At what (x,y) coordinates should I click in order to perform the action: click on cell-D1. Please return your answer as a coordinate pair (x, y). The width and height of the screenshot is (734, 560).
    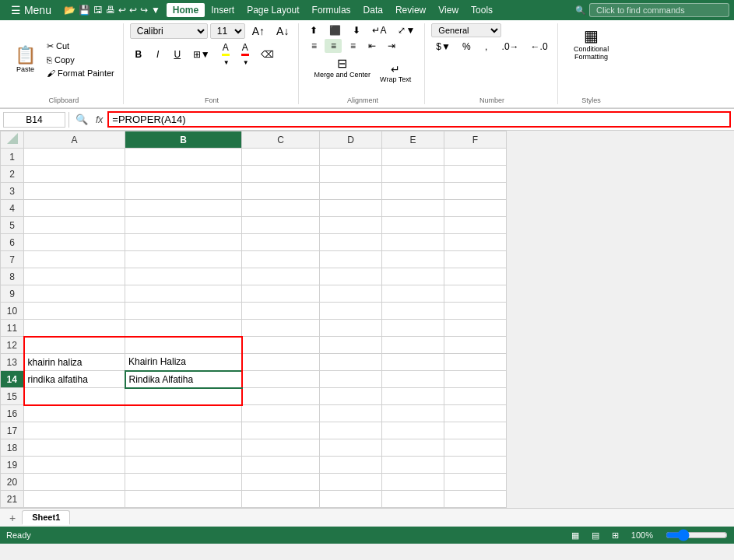
    Looking at the image, I should click on (351, 157).